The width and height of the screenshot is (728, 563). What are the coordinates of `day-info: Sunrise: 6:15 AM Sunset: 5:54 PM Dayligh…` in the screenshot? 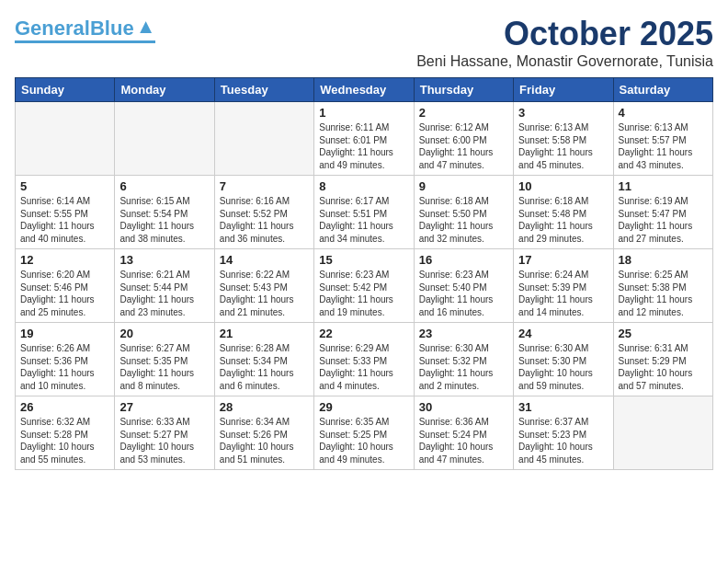 It's located at (164, 220).